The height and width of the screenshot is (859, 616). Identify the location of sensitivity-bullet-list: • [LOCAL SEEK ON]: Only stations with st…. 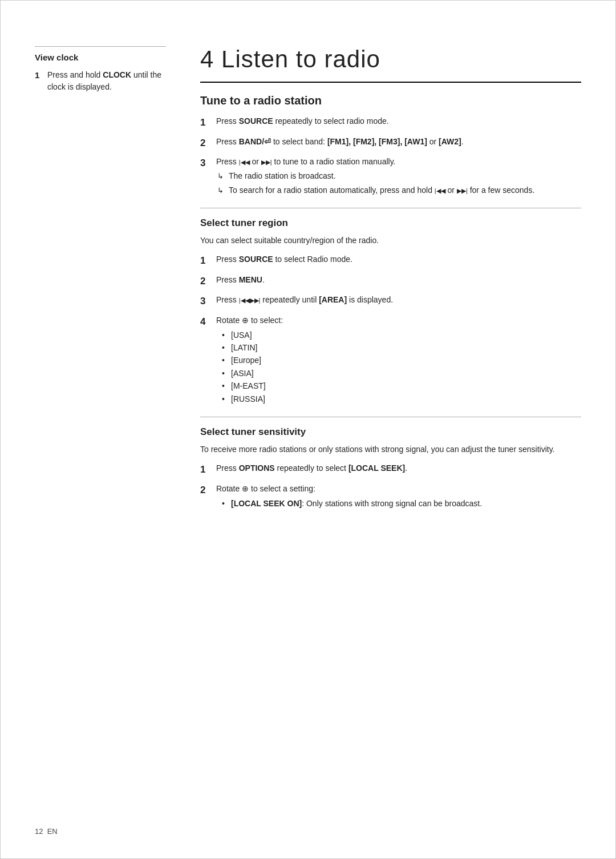
(349, 503).